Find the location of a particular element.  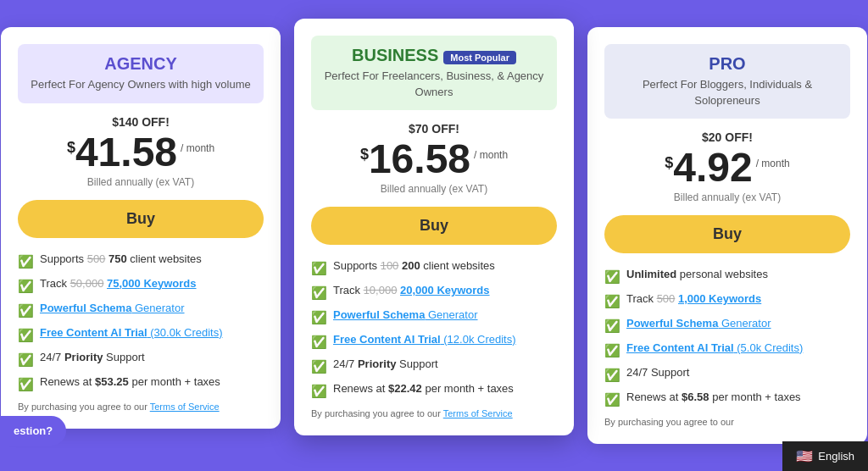

pro-features: ✅ Unlimited personal websites ✅ Track 50… is located at coordinates (727, 337).